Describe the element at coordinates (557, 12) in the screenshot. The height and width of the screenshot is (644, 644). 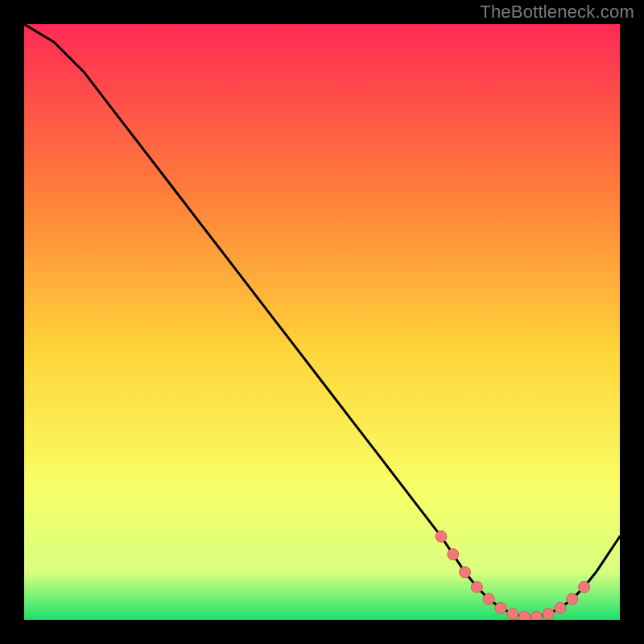
I see `watermark-text: TheBottleneck.com` at that location.